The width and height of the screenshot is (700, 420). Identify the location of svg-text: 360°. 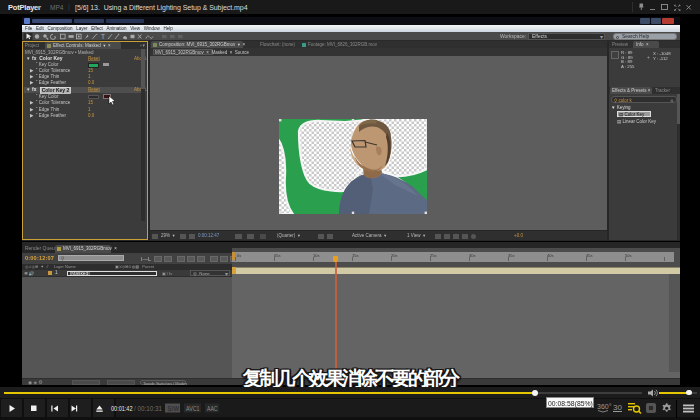
(604, 406).